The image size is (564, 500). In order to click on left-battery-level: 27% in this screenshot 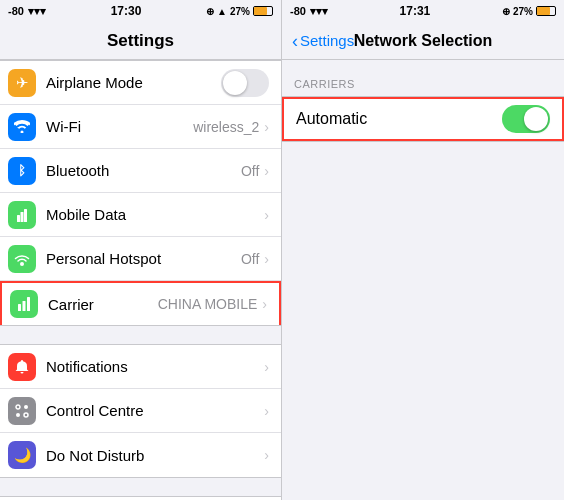, I will do `click(240, 12)`.